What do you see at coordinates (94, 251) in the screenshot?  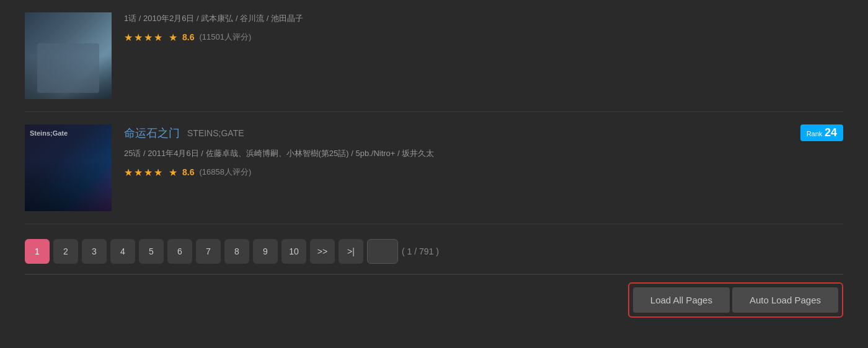 I see `page-btn-3: 3` at bounding box center [94, 251].